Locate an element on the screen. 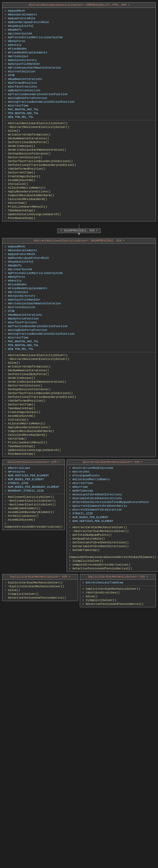  nl-field-NUM_NODES_PER_BOUNDARY_ELEMENT: NUM_NODES_PER_BOUNDARY_ELEMENT is located at coordinates (34, 487).